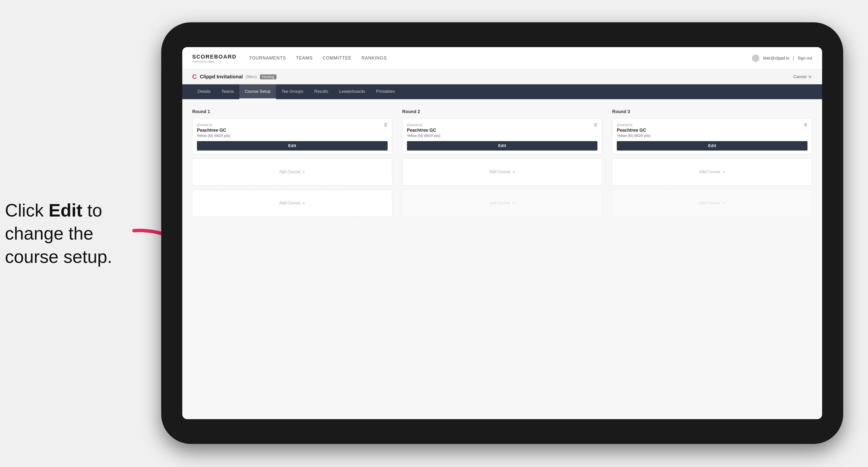 The height and width of the screenshot is (467, 868). I want to click on round-2-add-course-1: Add Course +, so click(502, 172).